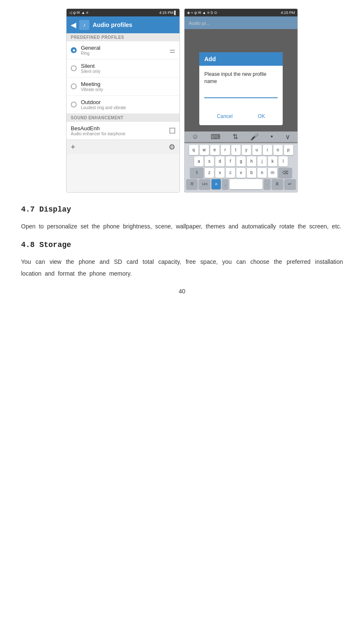 This screenshot has height=625, width=364. I want to click on audio-profile-icon: ♪, so click(84, 25).